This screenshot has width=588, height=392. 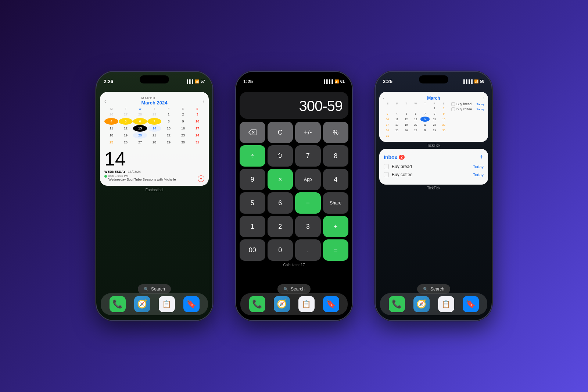 I want to click on bookmark-icon-2: 🔖, so click(x=331, y=304).